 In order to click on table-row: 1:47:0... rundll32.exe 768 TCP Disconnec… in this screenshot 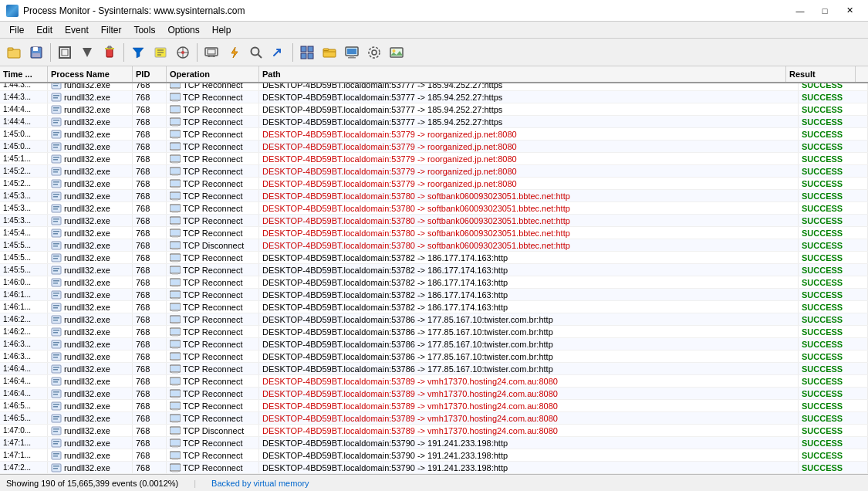, I will do `click(434, 431)`.